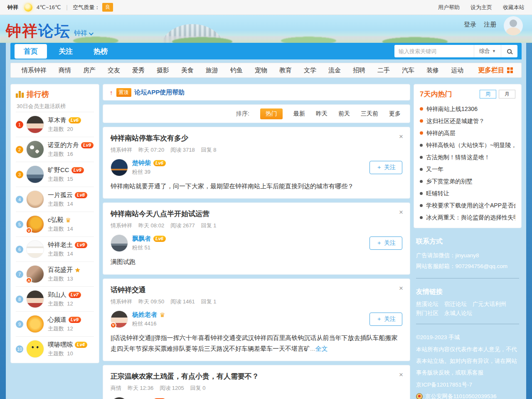 This screenshot has width=532, height=399. What do you see at coordinates (236, 71) in the screenshot?
I see `category-item: 钓鱼` at bounding box center [236, 71].